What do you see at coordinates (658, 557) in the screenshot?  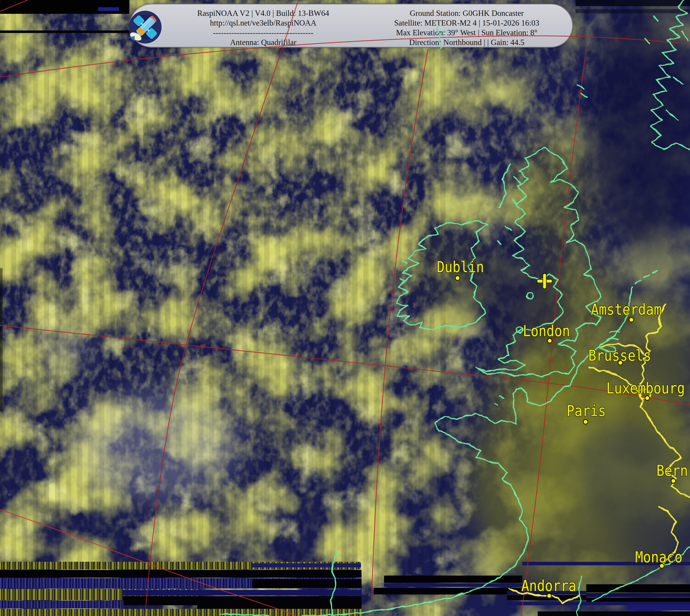 I see `city-label-monaco: Monaco` at bounding box center [658, 557].